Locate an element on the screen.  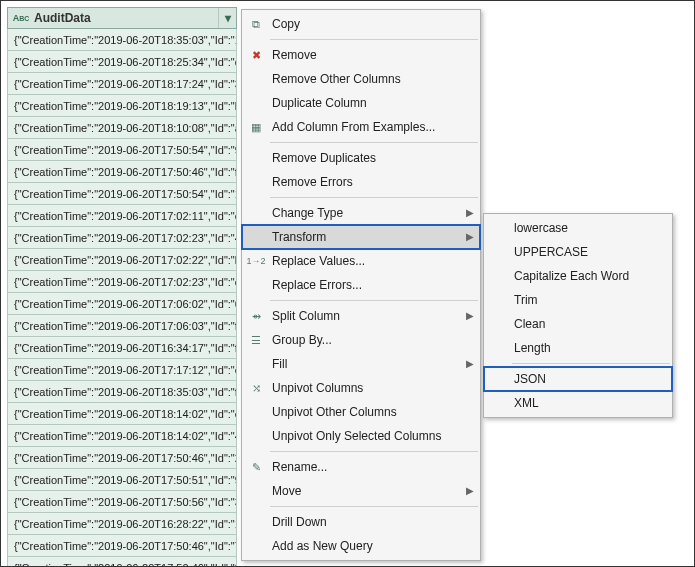
submenu-uppercase: UPPERCASE is located at coordinates (578, 252).